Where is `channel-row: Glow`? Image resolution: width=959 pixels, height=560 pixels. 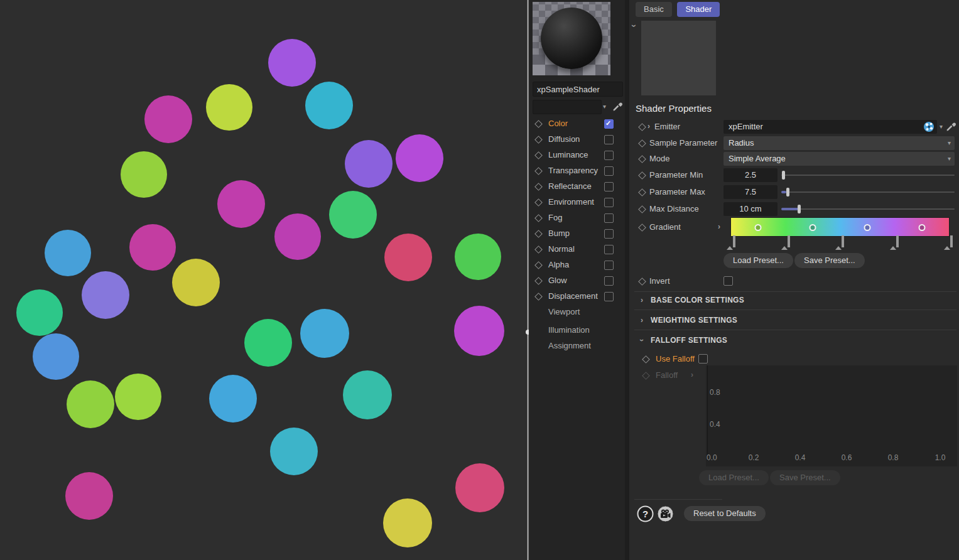 channel-row: Glow is located at coordinates (577, 281).